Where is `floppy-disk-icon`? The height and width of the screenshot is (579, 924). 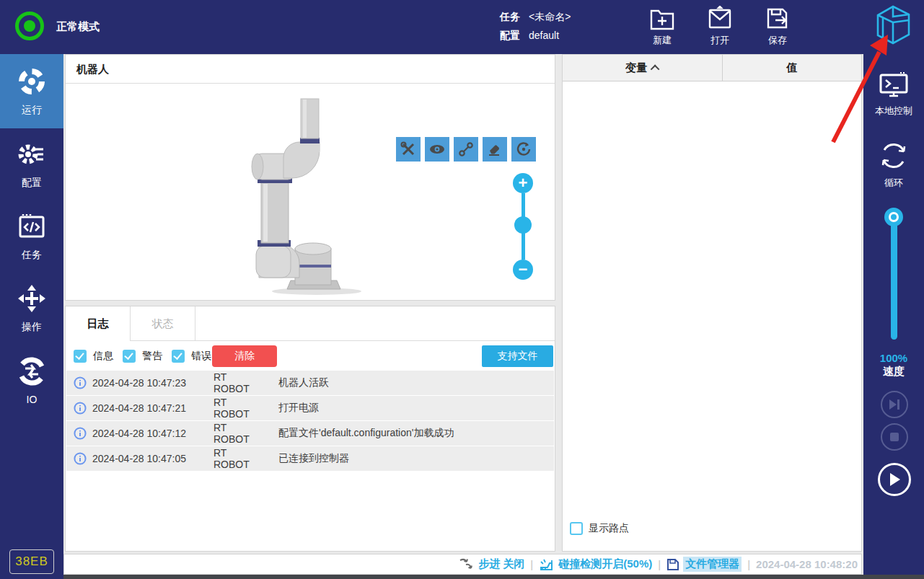
floppy-disk-icon is located at coordinates (673, 565).